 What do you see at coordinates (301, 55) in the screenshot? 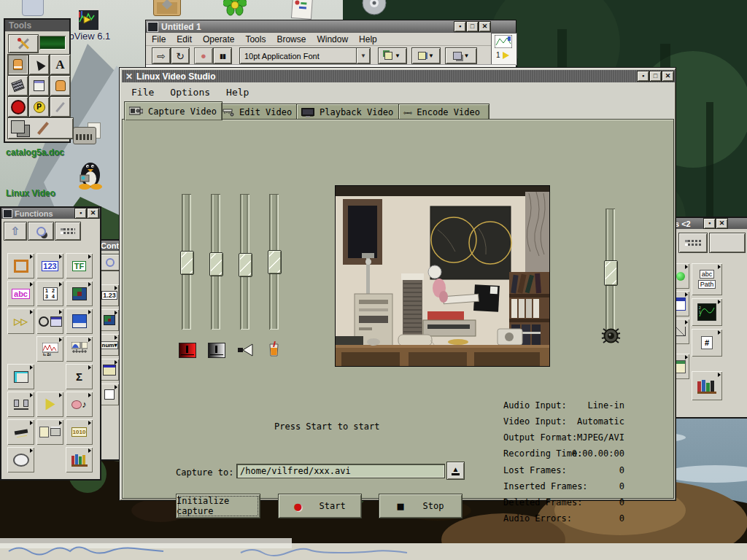
I see `font-selector: 10pt Application Font` at bounding box center [301, 55].